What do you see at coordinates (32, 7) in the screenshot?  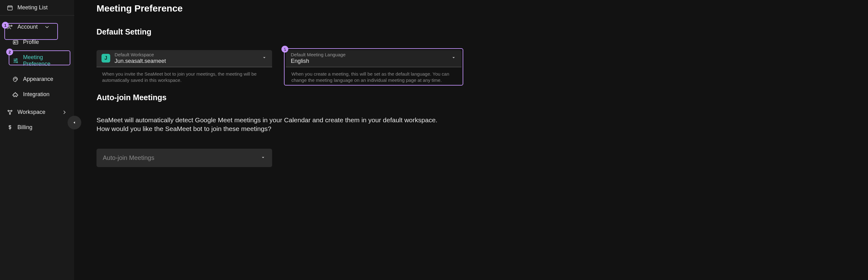 I see `sidebar-item-label: Meeting List` at bounding box center [32, 7].